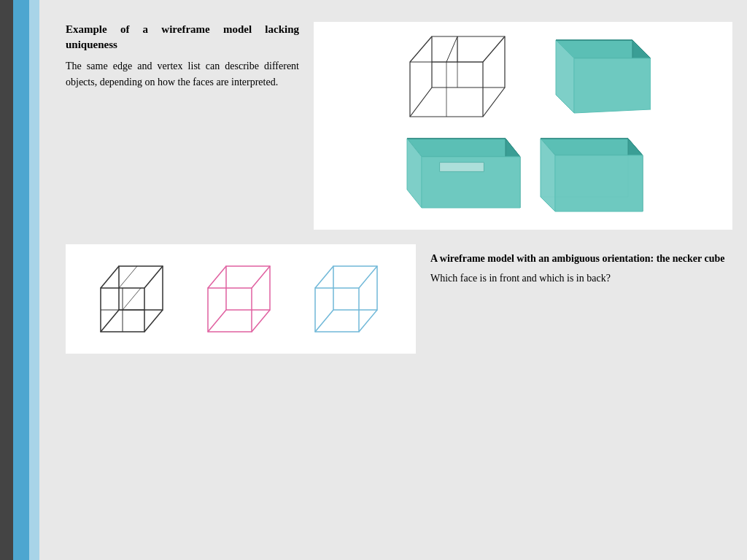  What do you see at coordinates (461, 77) in the screenshot?
I see `wireframe-box-svg` at bounding box center [461, 77].